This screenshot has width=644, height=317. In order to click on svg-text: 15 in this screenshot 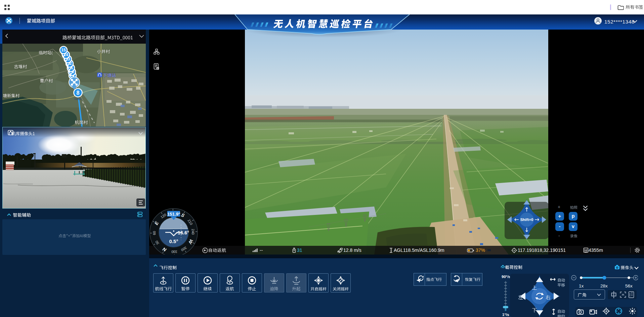, I will do `click(63, 50)`.